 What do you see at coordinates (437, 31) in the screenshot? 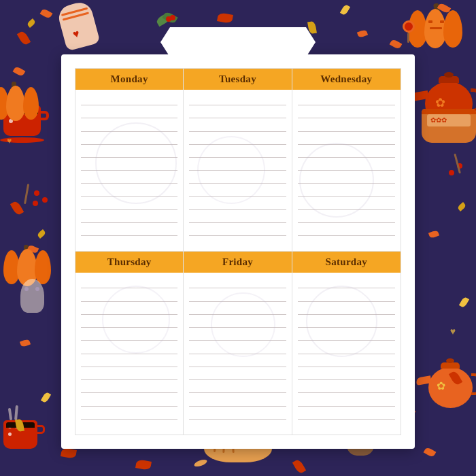
I see `pumpkin-decor-tr` at bounding box center [437, 31].